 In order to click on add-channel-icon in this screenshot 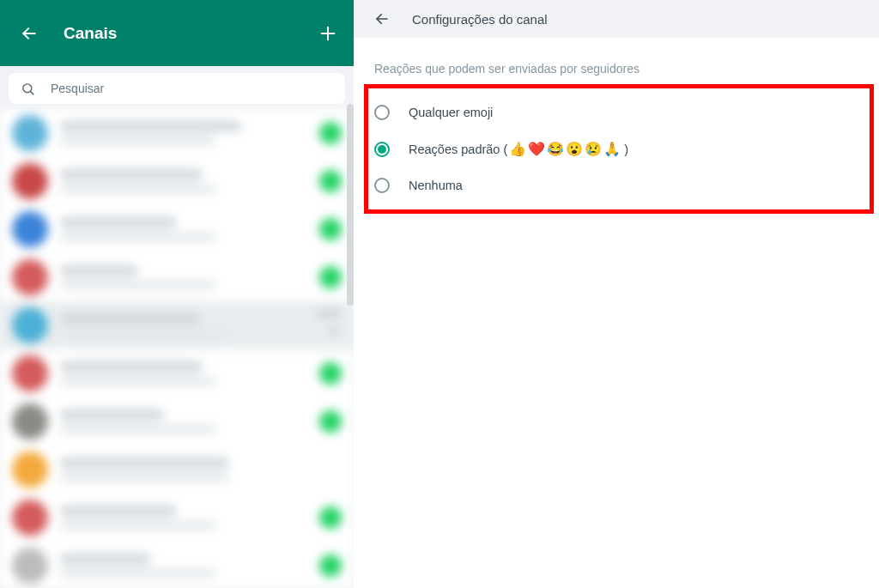, I will do `click(328, 33)`.